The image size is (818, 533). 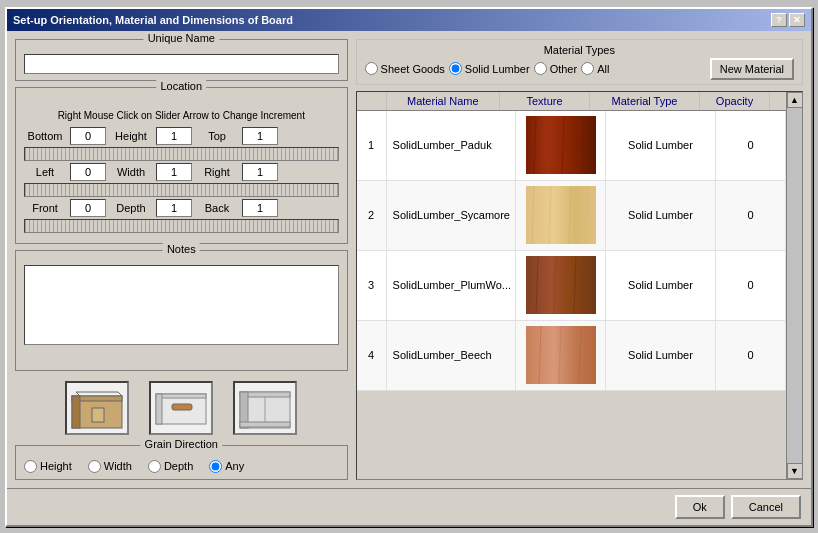 What do you see at coordinates (182, 64) in the screenshot?
I see `unique-name-input` at bounding box center [182, 64].